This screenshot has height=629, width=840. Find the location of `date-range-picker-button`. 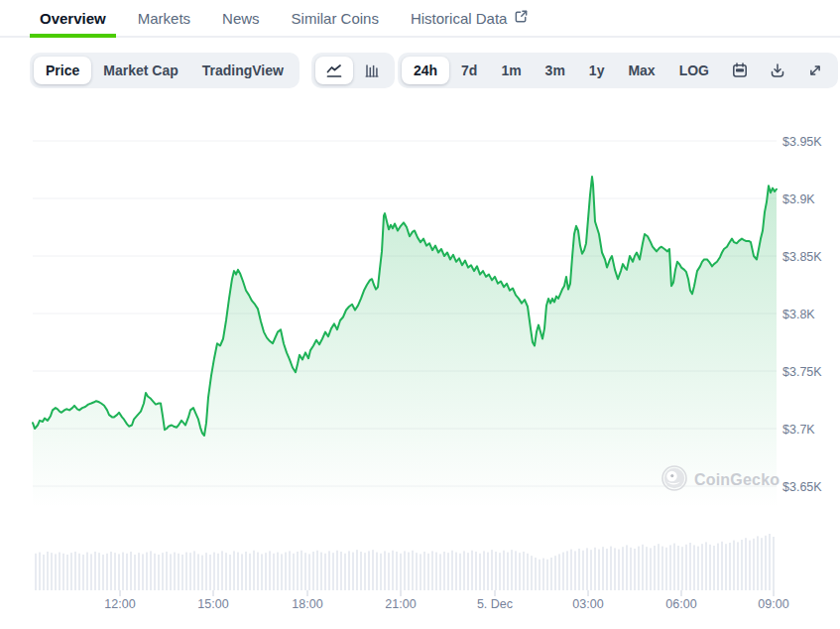

date-range-picker-button is located at coordinates (740, 70).